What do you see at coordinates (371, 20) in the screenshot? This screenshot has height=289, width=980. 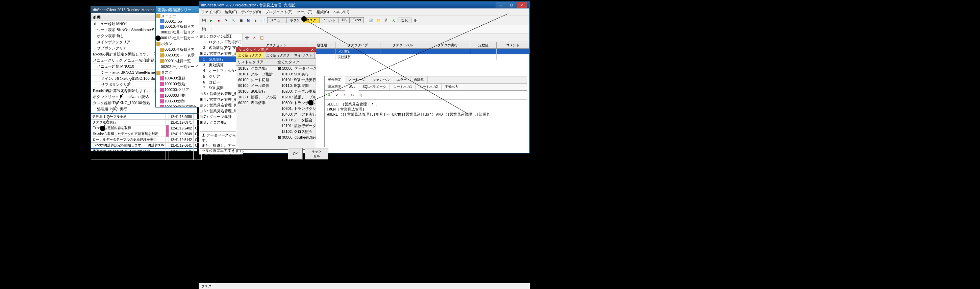 I see `refresh-icon: 🔄` at bounding box center [371, 20].